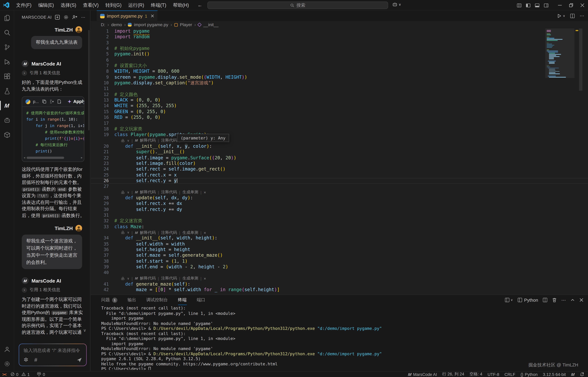 The image size is (588, 377). What do you see at coordinates (109, 300) in the screenshot?
I see `panel-tab-问题: 问题1` at bounding box center [109, 300].